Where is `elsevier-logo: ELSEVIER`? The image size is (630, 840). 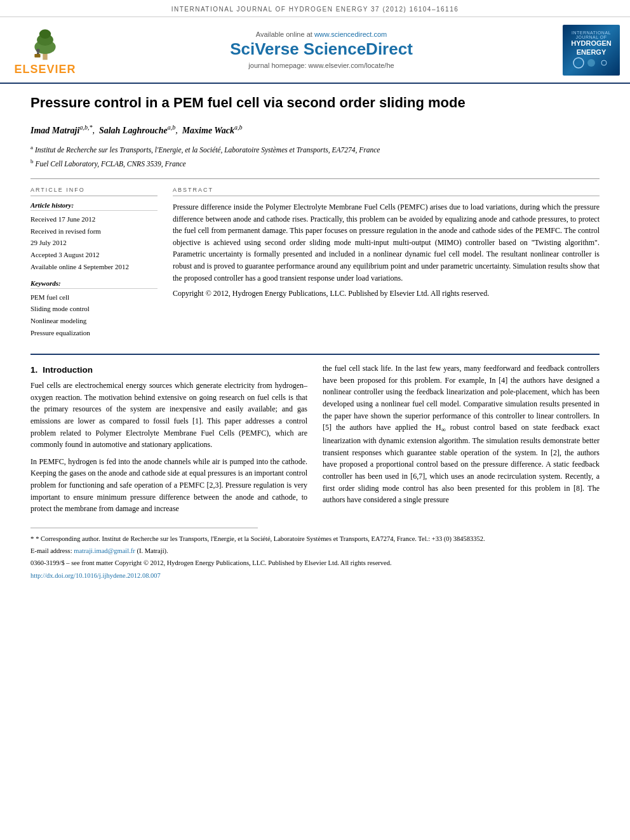
elsevier-logo: ELSEVIER is located at coordinates (45, 50).